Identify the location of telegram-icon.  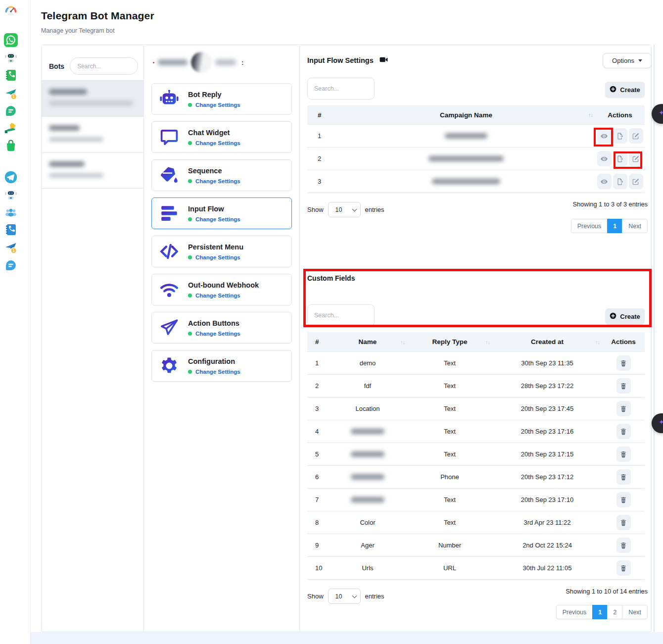
(11, 177).